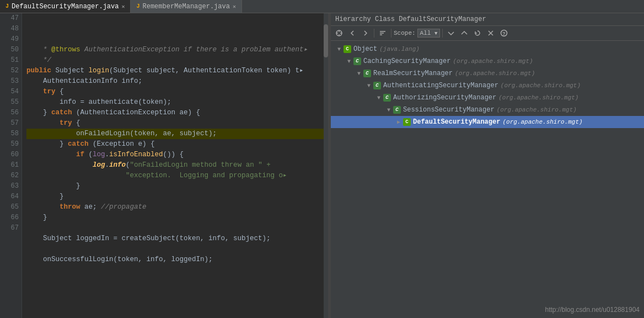 The image size is (644, 318). What do you see at coordinates (11, 197) in the screenshot?
I see `line-number: 64` at bounding box center [11, 197].